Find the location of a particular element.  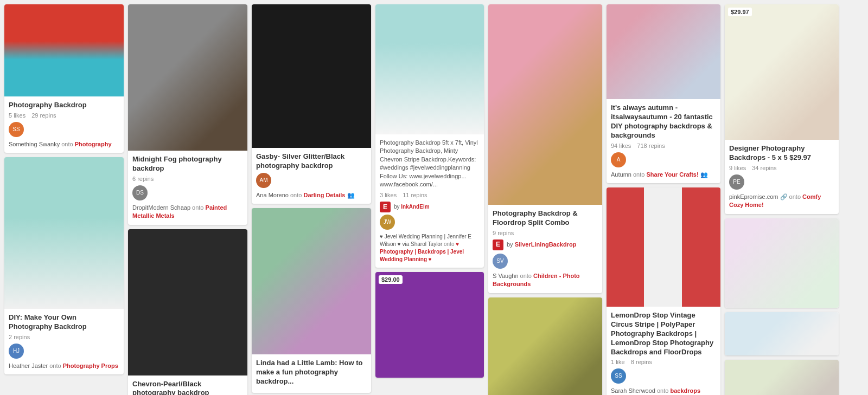

pin-title: DIY: Make Your Own Photography Backdrop is located at coordinates (64, 322).